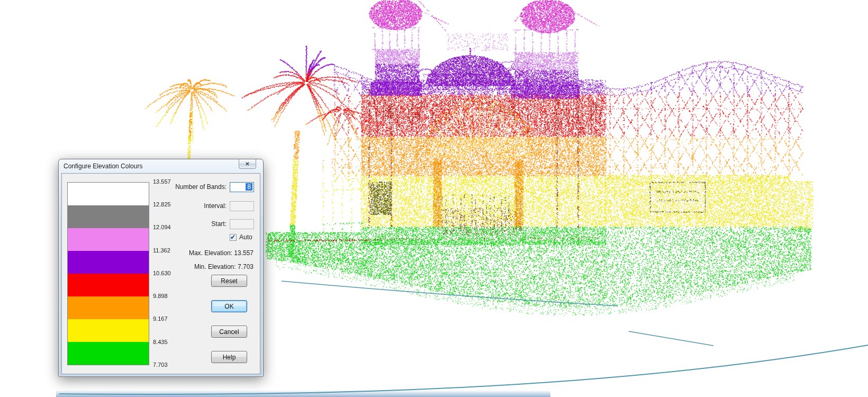 The width and height of the screenshot is (868, 397). I want to click on legend-scale-value: 9.898, so click(166, 296).